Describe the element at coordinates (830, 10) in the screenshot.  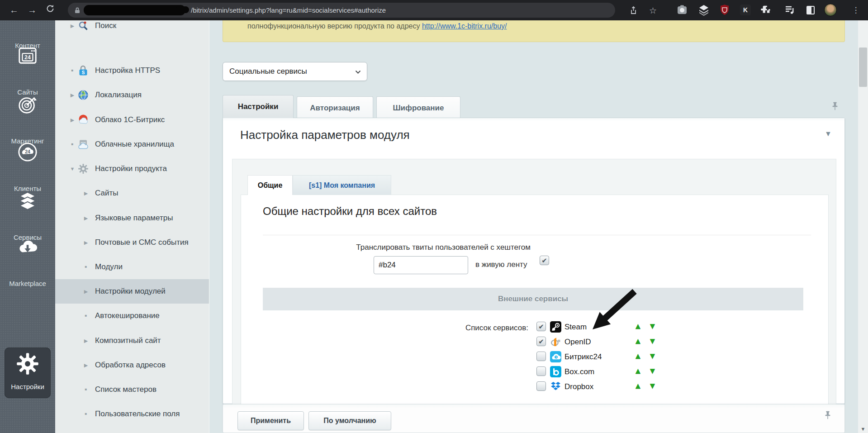
I see `profile-avatar` at that location.